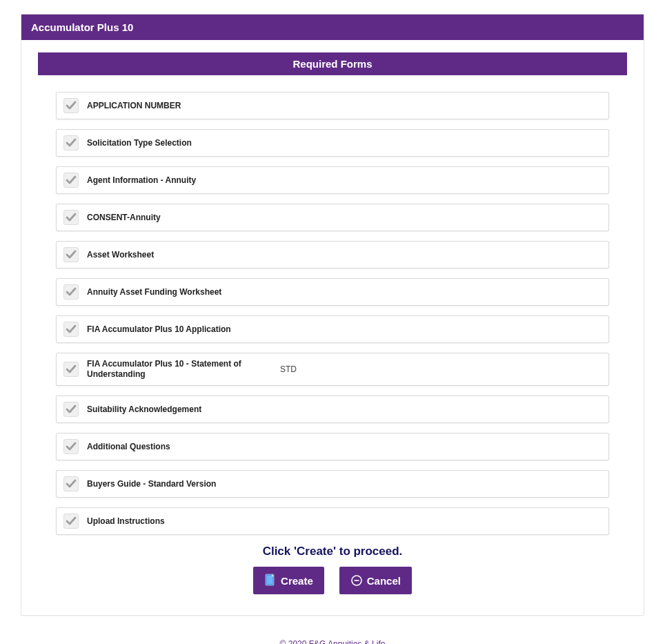 This screenshot has width=665, height=644. Describe the element at coordinates (332, 642) in the screenshot. I see `footer-text: © 2020 F&G Annuities & Life` at that location.